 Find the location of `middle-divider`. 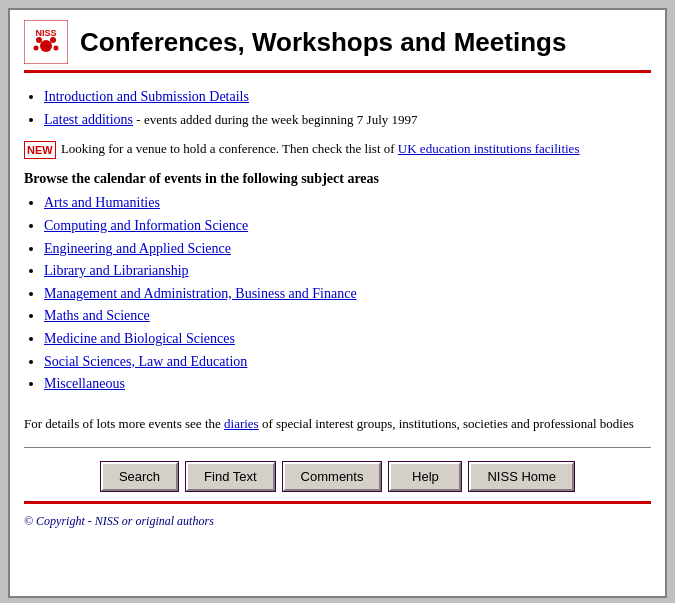

middle-divider is located at coordinates (338, 448).